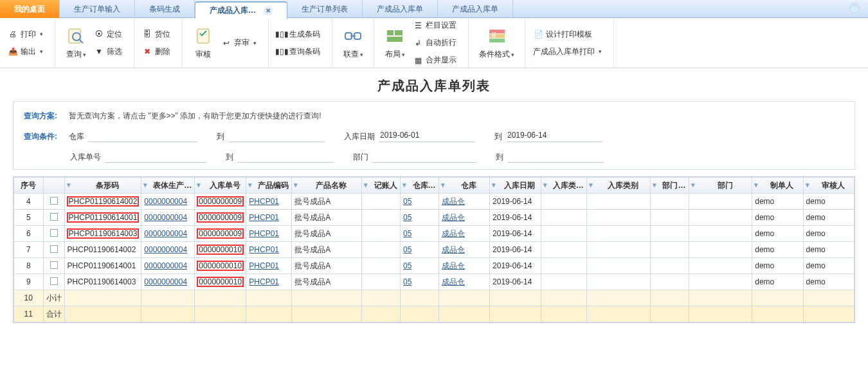 The width and height of the screenshot is (868, 379). I want to click on col-dept: ▾部门, so click(720, 185).